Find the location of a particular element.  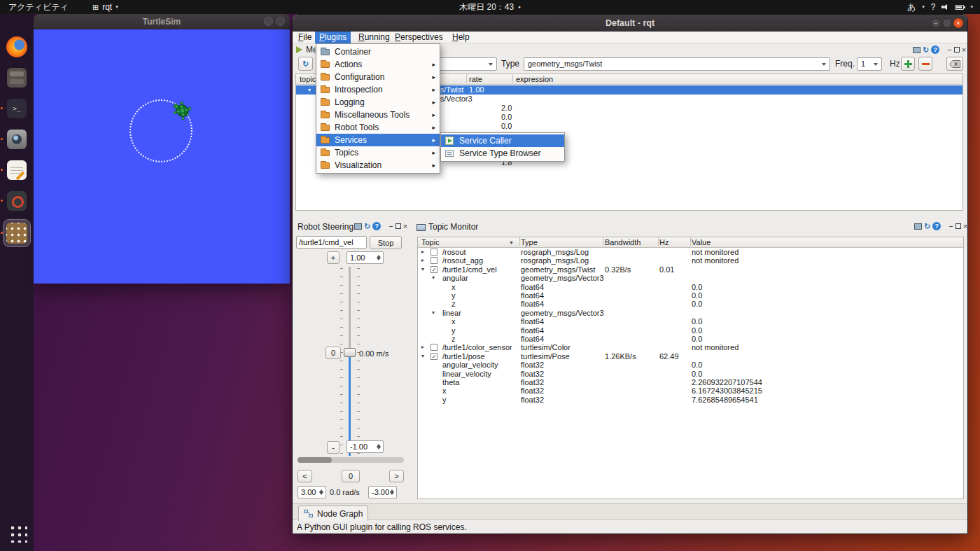

menu-item-service-type-browser: Service Type Browser is located at coordinates (503, 153).